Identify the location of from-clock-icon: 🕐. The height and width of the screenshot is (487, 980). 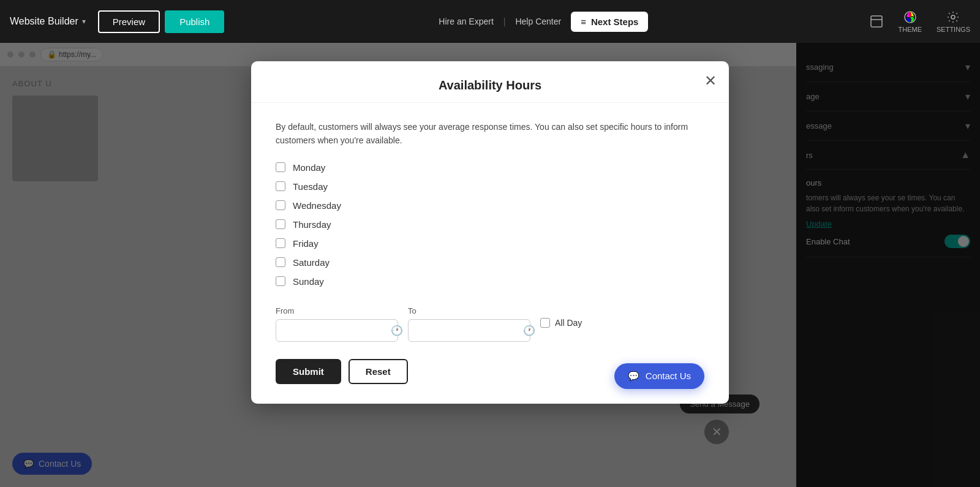
(397, 331).